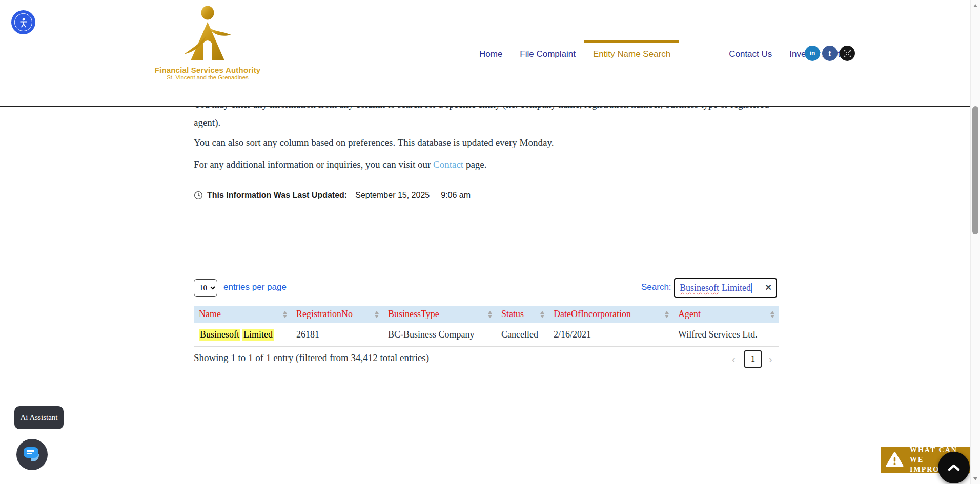  What do you see at coordinates (726, 288) in the screenshot?
I see `search-input: Businesoft Limited ✕` at bounding box center [726, 288].